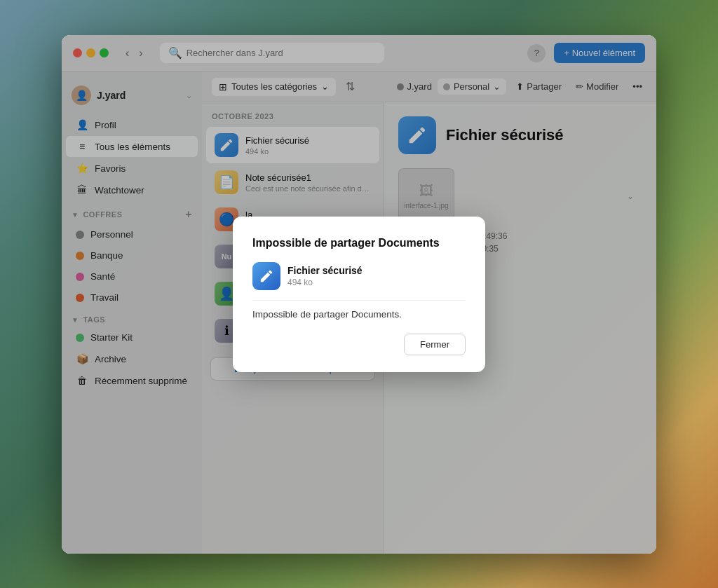  What do you see at coordinates (359, 314) in the screenshot?
I see `modal-message: Impossible de partager Documents.` at bounding box center [359, 314].